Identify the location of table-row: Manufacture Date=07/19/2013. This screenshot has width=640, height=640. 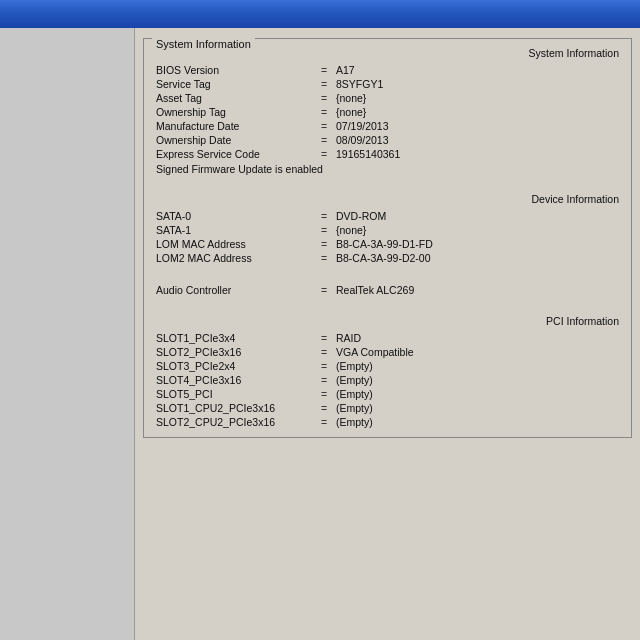
(388, 126).